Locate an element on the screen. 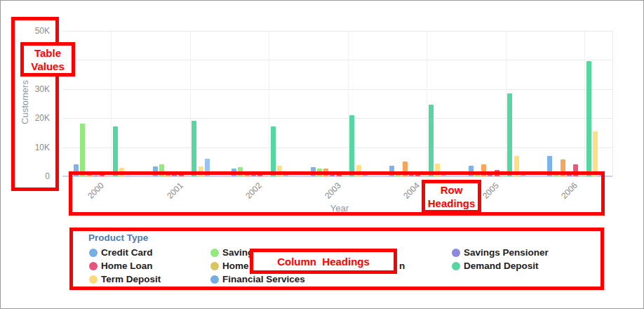 The height and width of the screenshot is (309, 644). table-values-label-line2: Values is located at coordinates (48, 66).